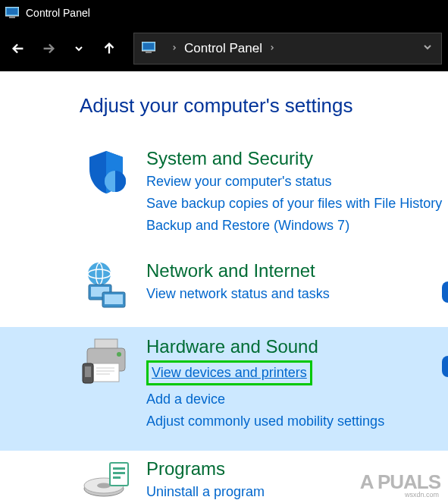 The image size is (448, 500). Describe the element at coordinates (49, 49) in the screenshot. I see `forward-button` at that location.